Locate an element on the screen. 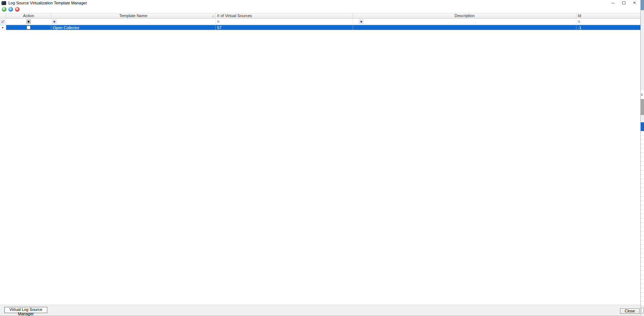 This screenshot has width=644, height=316. minimize-icon is located at coordinates (613, 3).